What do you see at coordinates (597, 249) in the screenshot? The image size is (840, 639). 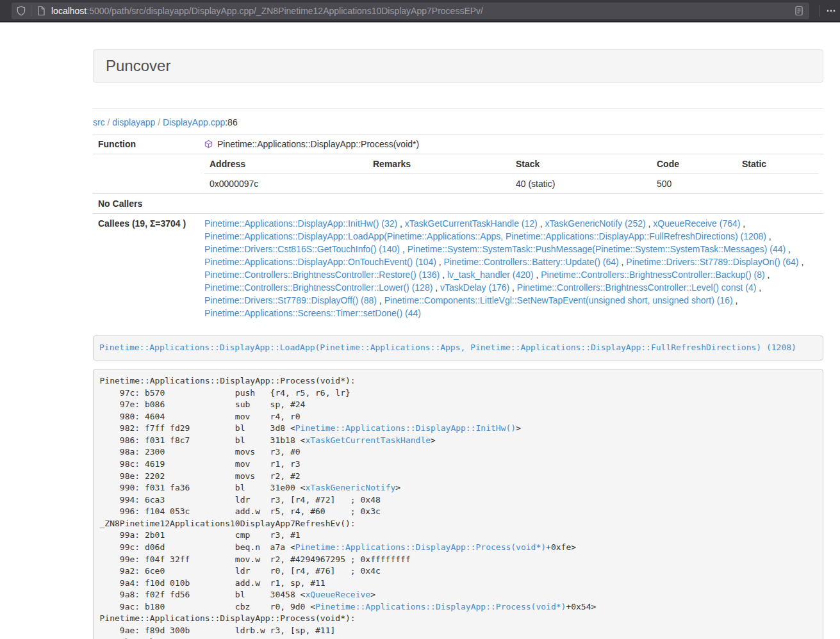 I see `callee-link: Pinetime::System::SystemTask::PushMessag…` at bounding box center [597, 249].